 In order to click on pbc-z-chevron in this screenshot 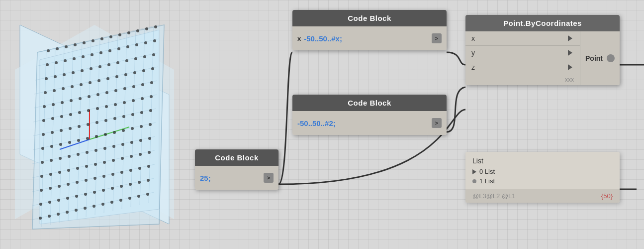, I will do `click(570, 67)`.